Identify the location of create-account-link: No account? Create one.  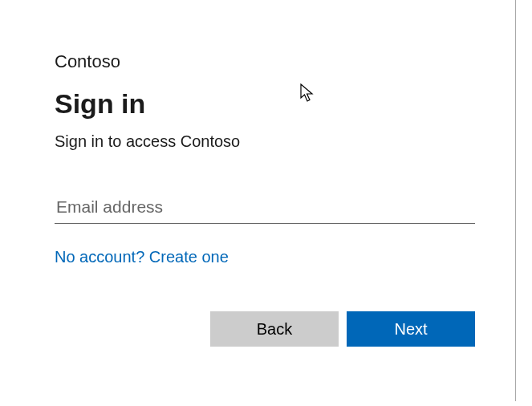
(141, 257).